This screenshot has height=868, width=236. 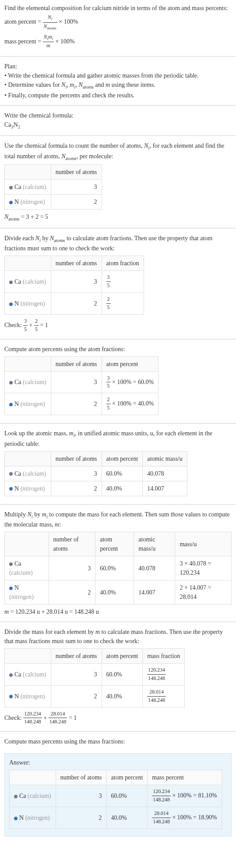 I want to click on formula-title: Write the chemical formula:, so click(x=118, y=116).